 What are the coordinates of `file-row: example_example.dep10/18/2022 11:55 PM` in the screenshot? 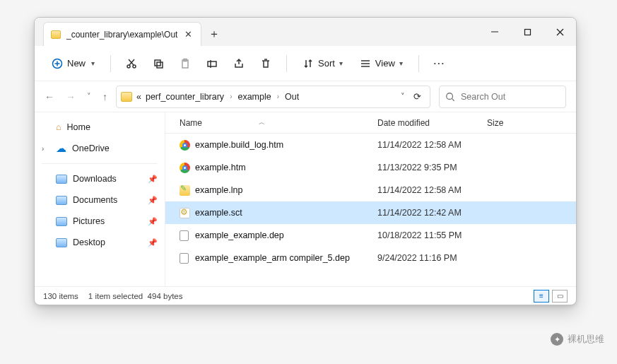 It's located at (370, 235).